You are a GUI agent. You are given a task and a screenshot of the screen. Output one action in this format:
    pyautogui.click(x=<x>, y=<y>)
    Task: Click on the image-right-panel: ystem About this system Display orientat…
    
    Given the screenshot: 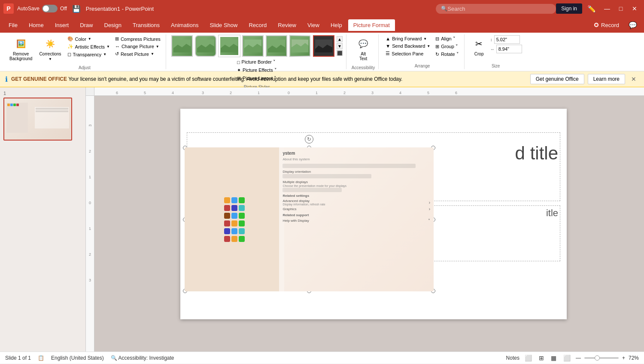 What is the action you would take?
    pyautogui.click(x=356, y=219)
    